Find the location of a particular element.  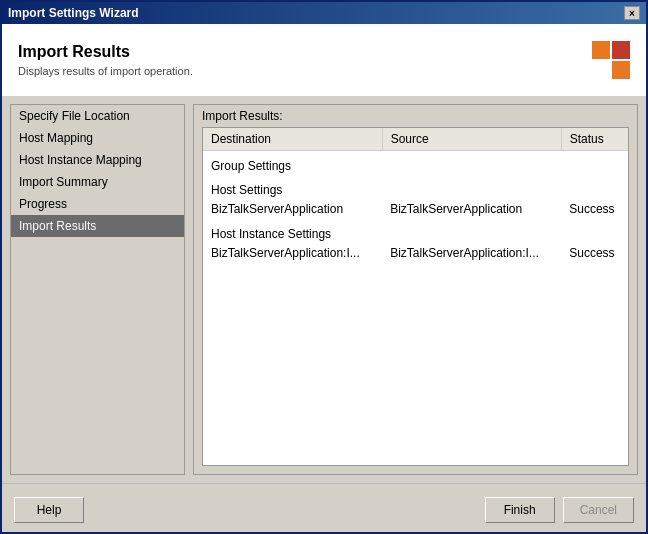

cell-source: BizTalkServerApplication:I... is located at coordinates (472, 253).